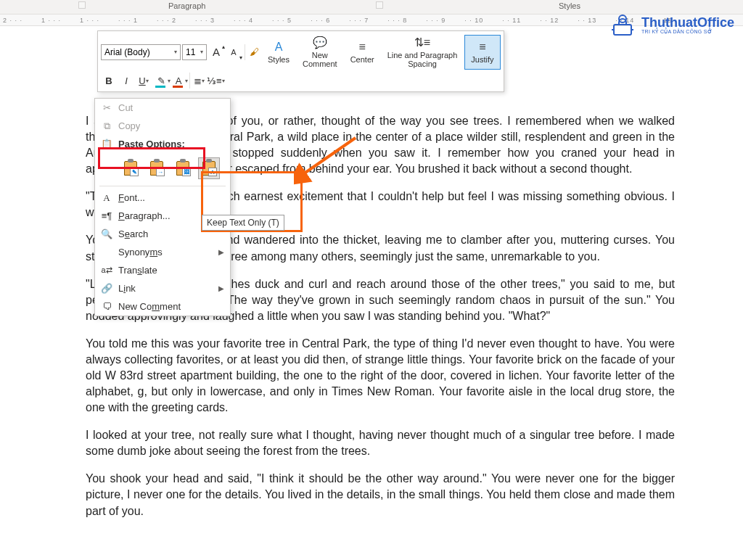  What do you see at coordinates (163, 186) in the screenshot?
I see `separator` at bounding box center [163, 186].